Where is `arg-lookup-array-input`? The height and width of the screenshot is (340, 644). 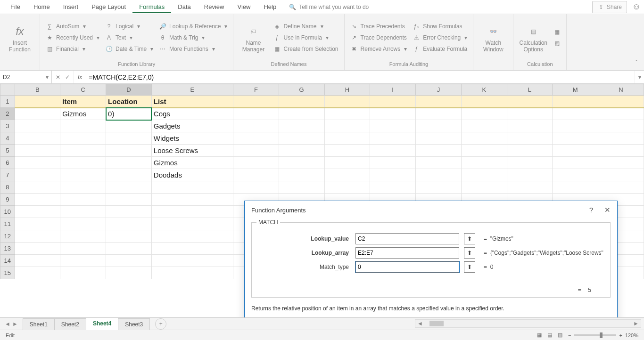
arg-lookup-array-input is located at coordinates (407, 253).